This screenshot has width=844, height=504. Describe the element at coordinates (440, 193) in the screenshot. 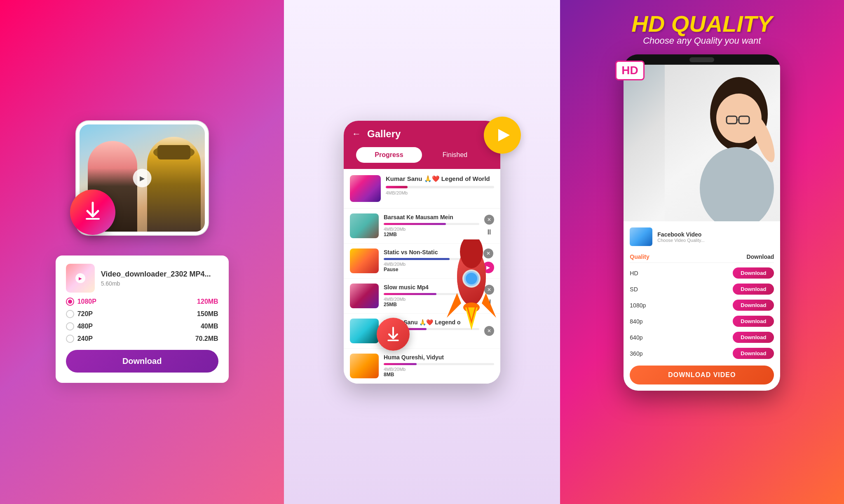

I see `item-1-sizes: 4MB/20Mb` at that location.